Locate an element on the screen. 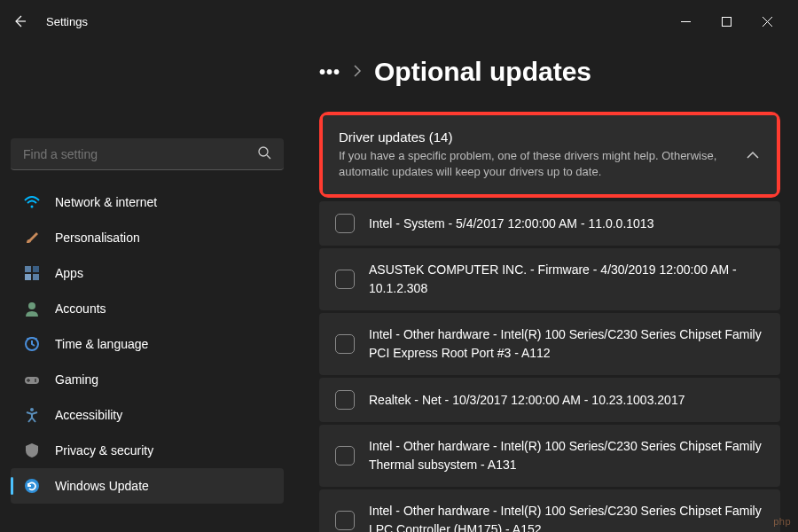 The height and width of the screenshot is (532, 798). sidebar-item-label: Accounts is located at coordinates (81, 309).